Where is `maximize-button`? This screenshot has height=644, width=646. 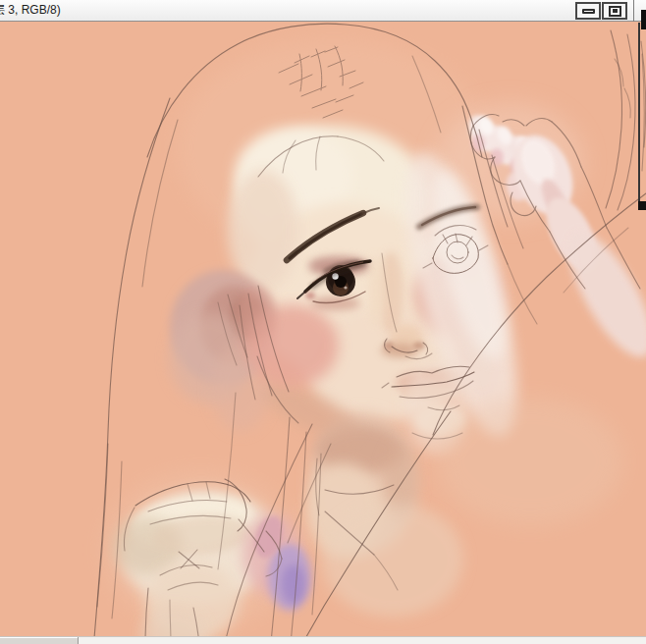
maximize-button is located at coordinates (615, 11).